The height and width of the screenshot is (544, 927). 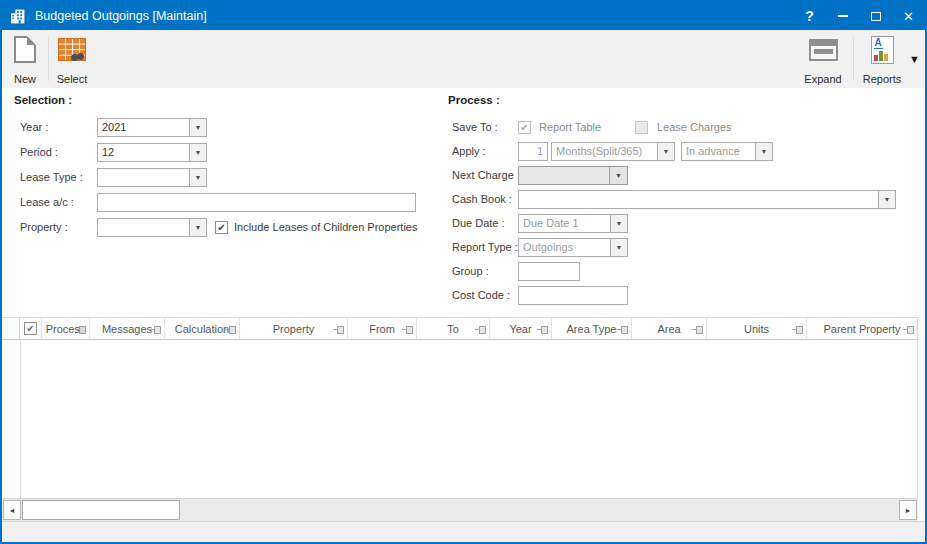 I want to click on maximize-button, so click(x=876, y=16).